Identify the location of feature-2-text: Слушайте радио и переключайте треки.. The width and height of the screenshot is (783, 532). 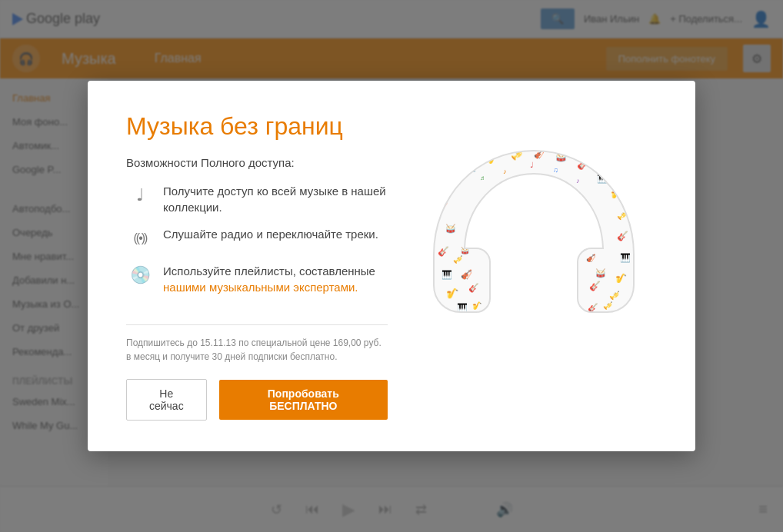
(271, 234).